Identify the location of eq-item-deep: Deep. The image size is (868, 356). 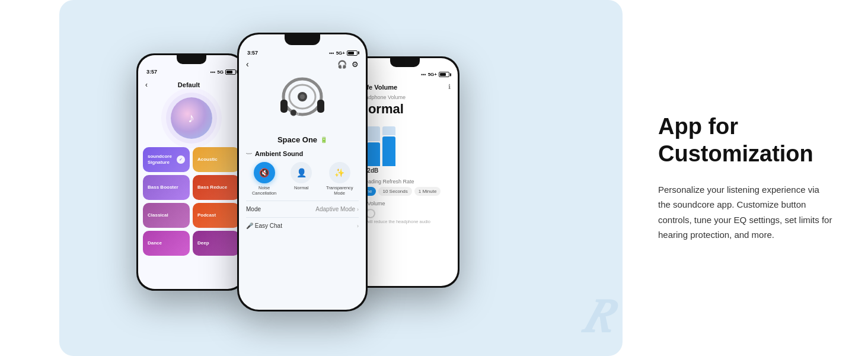
(216, 243).